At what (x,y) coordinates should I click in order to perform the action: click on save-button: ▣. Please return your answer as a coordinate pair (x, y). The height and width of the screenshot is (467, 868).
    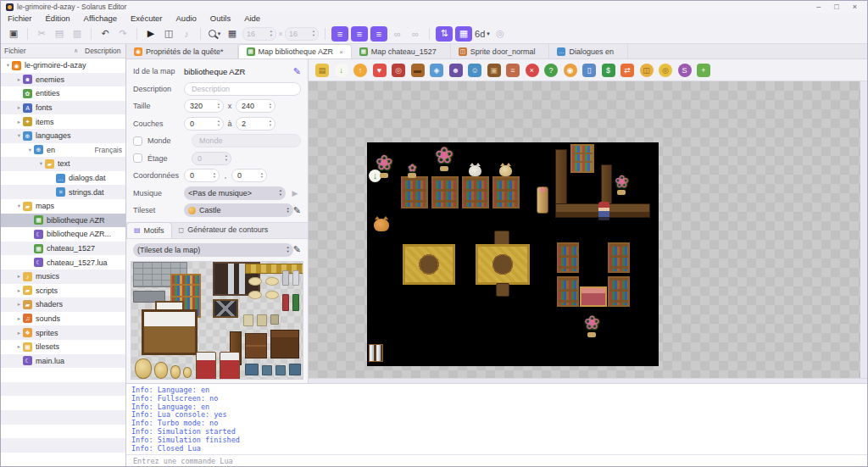
    Looking at the image, I should click on (14, 34).